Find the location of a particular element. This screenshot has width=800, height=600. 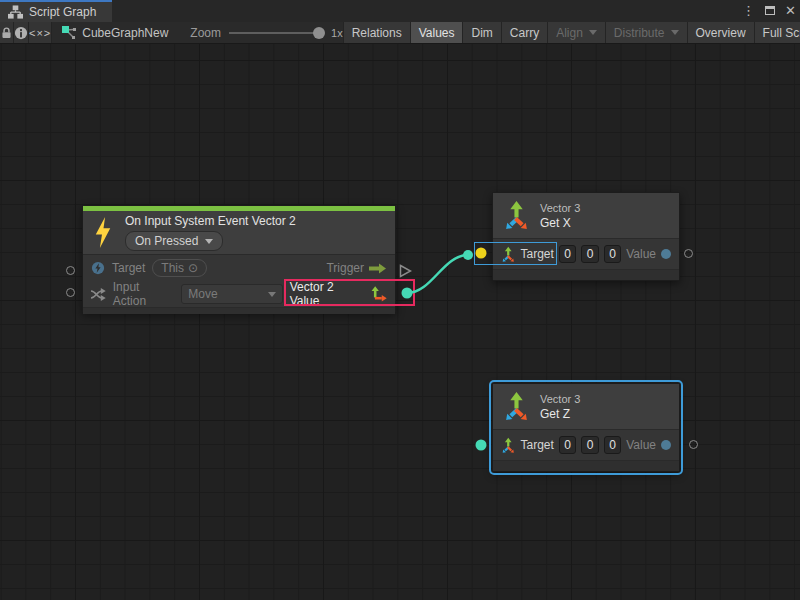

getz-target-row: Target 0 0 0 Value is located at coordinates (586, 445).